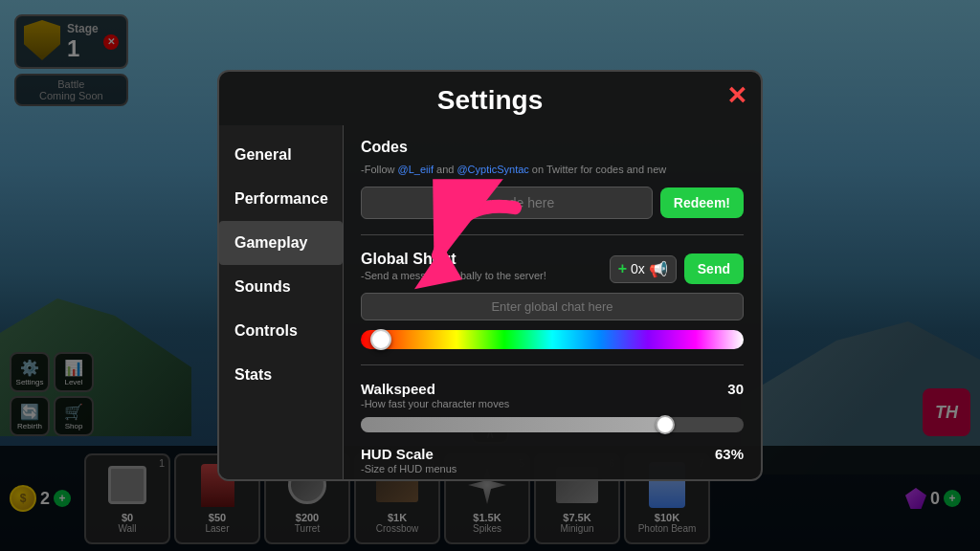  I want to click on sidebar-item-general: General, so click(281, 155).